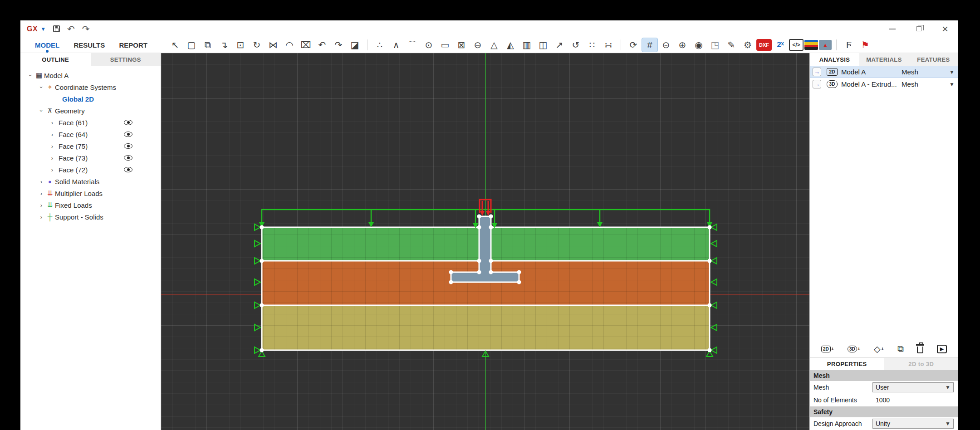 The height and width of the screenshot is (430, 980). I want to click on tree-item-geometry: › ⊼ Geometry, so click(91, 111).